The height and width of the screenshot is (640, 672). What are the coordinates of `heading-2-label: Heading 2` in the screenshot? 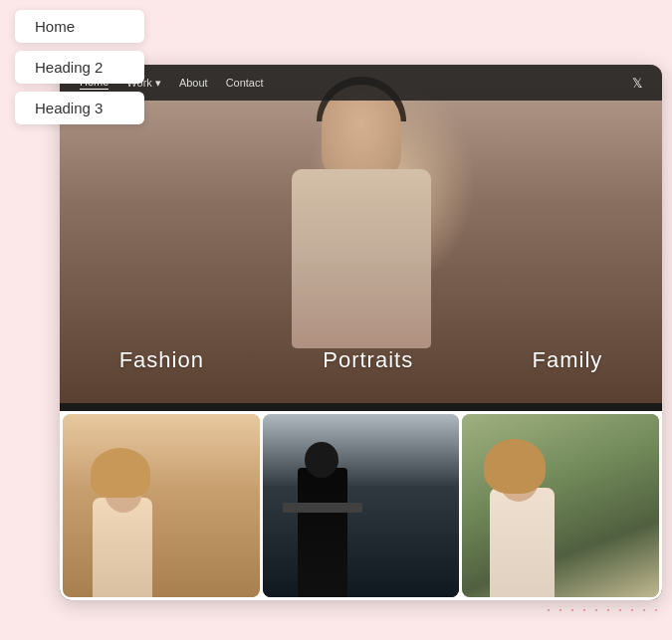 It's located at (69, 68).